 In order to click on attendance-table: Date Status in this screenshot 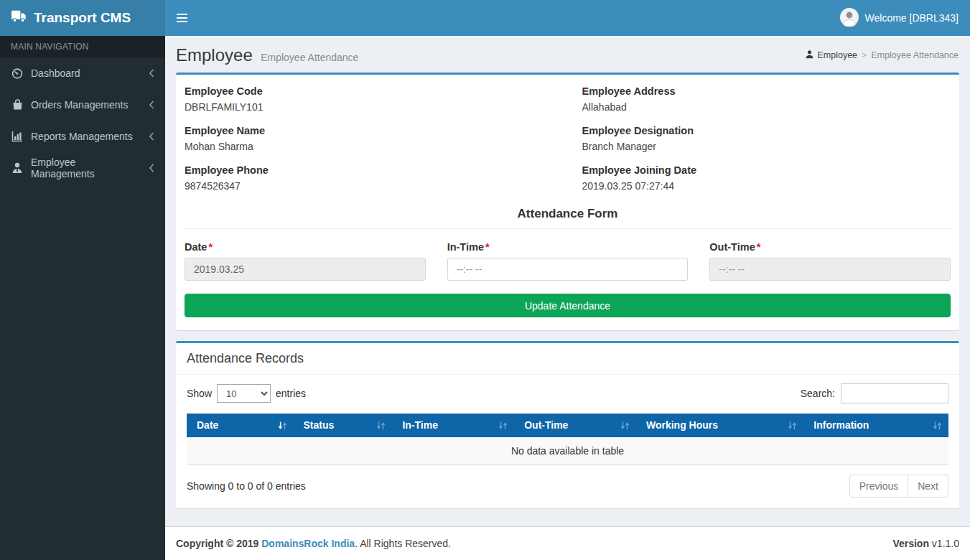, I will do `click(567, 439)`.